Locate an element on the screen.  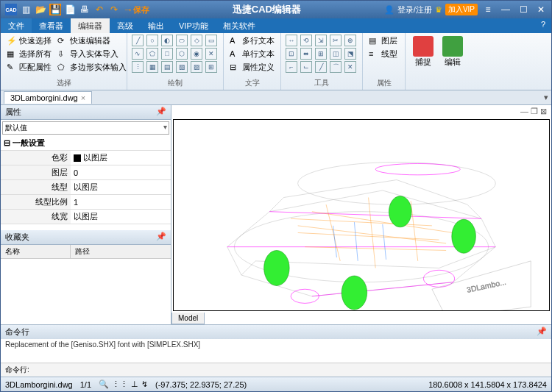
export-pdf-icon: 📄 is located at coordinates (70, 10).